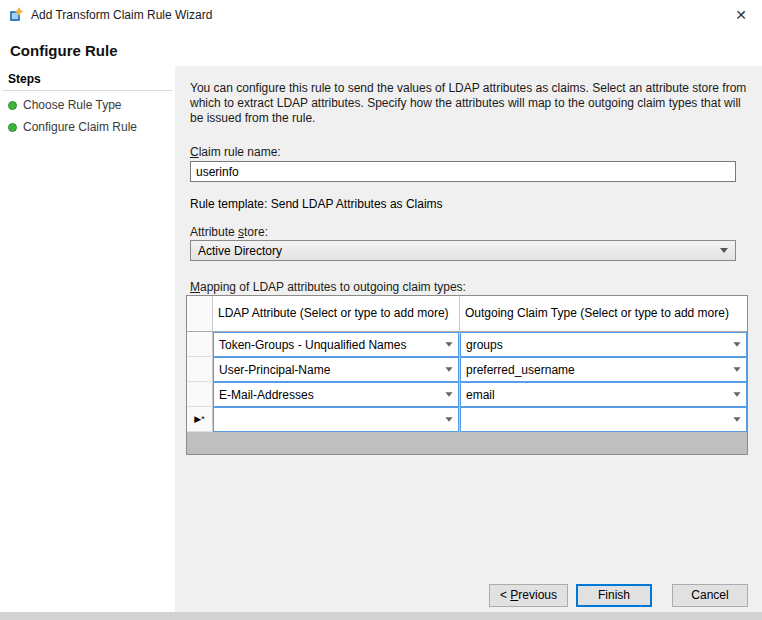 The height and width of the screenshot is (620, 762). Describe the element at coordinates (80, 127) in the screenshot. I see `step-label: Configure Claim Rule` at that location.